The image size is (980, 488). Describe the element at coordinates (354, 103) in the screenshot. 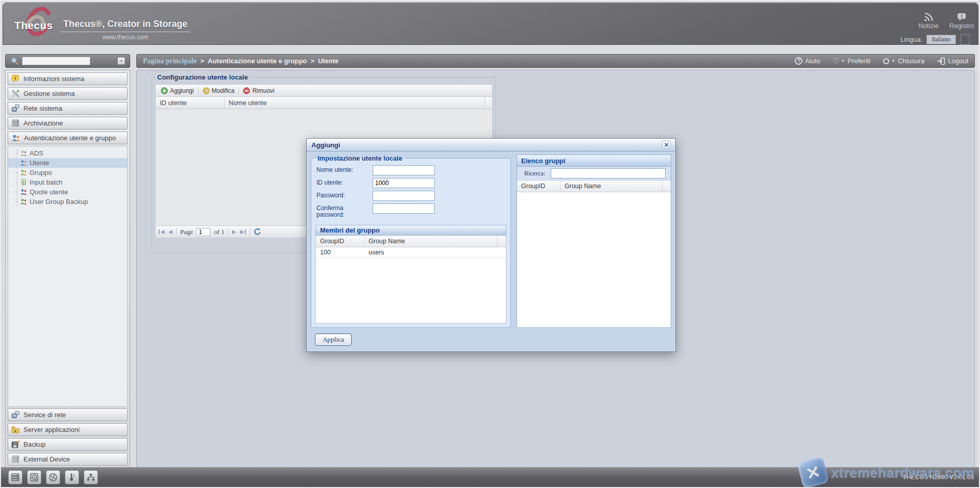

I see `column-nome-utente: Nome utente` at that location.